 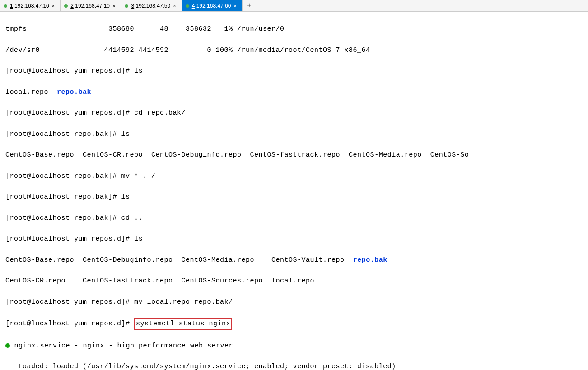 What do you see at coordinates (294, 281) in the screenshot?
I see `terminal-line: CentOS-CR.repo CentOS-fasttrack.repo Cen…` at bounding box center [294, 281].